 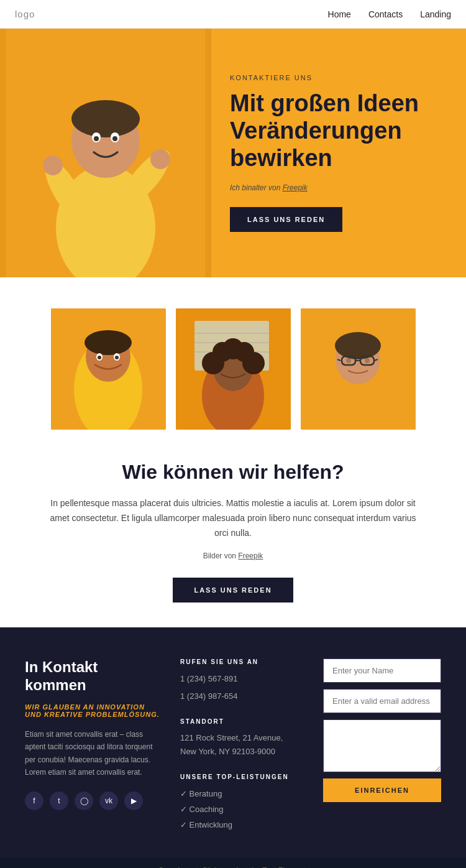 I want to click on footer-address: 121 Rock Street, 21 Avenue,New York, NY …, so click(x=242, y=745).